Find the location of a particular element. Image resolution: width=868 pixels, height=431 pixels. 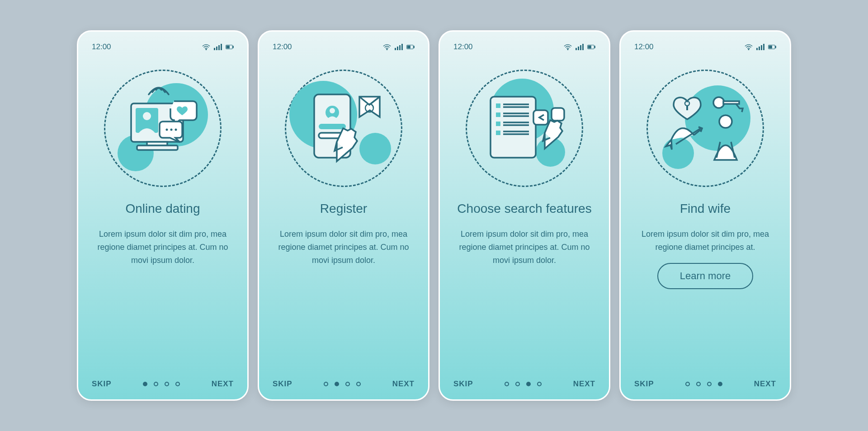

illustration-register is located at coordinates (344, 128).